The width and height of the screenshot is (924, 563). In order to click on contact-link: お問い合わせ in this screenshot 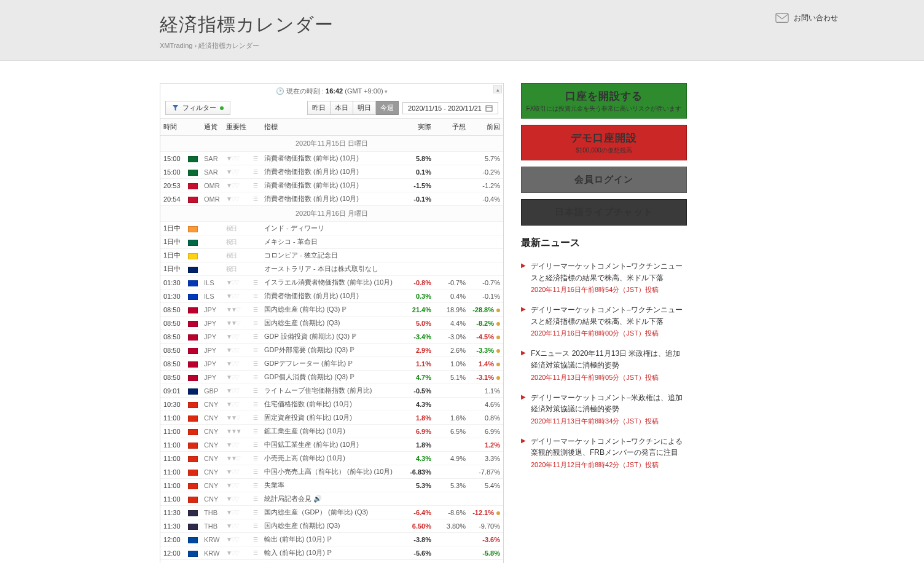, I will do `click(807, 18)`.